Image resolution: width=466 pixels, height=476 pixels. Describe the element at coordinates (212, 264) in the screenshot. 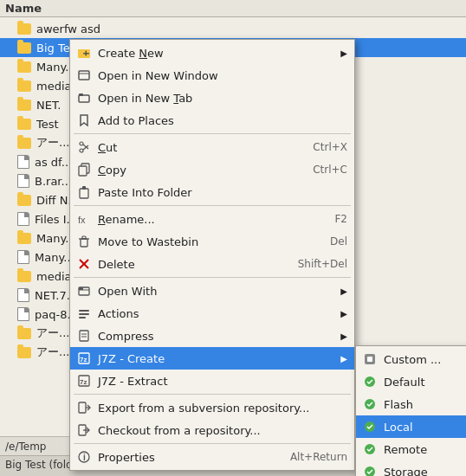

I see `menu-item-delete: DeleteShift+Del` at that location.